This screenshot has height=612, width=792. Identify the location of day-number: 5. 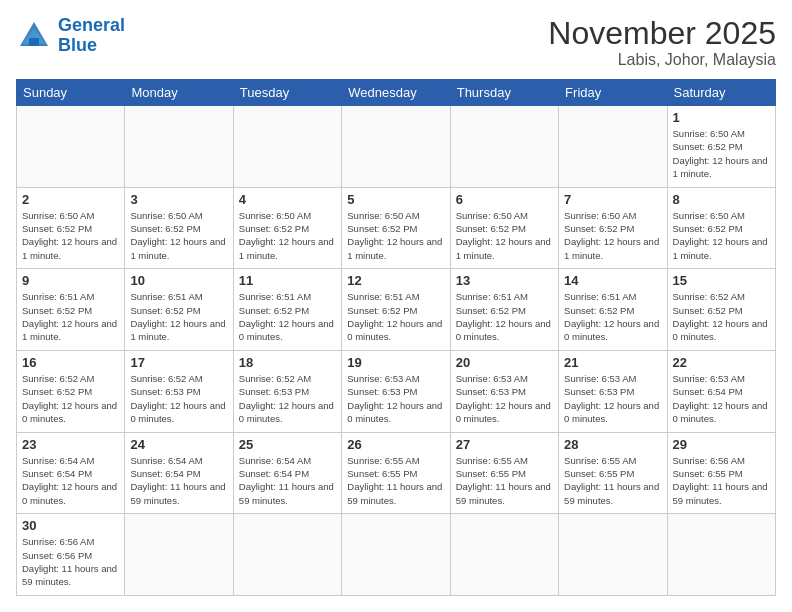
(396, 200).